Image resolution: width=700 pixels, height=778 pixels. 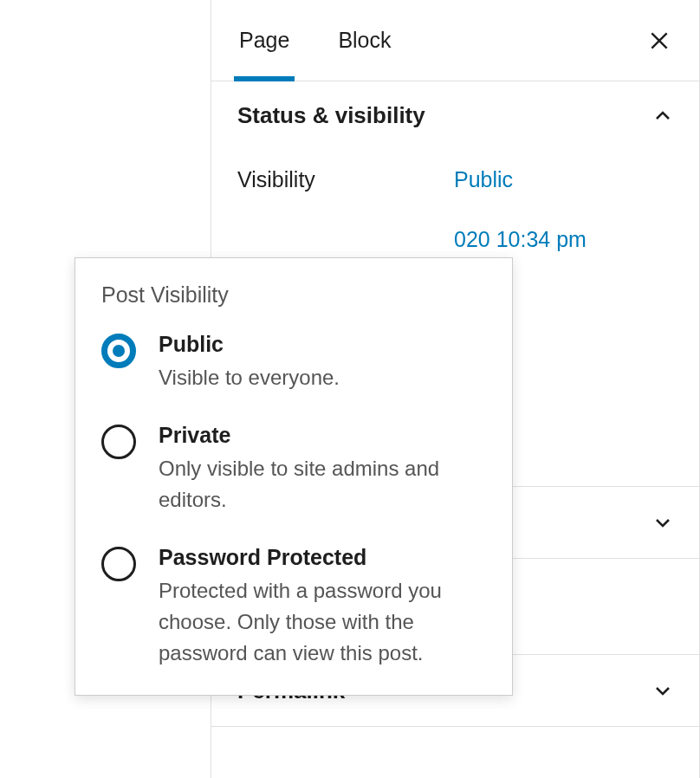 What do you see at coordinates (456, 239) in the screenshot?
I see `publish-row: 020 10:34 pm` at bounding box center [456, 239].